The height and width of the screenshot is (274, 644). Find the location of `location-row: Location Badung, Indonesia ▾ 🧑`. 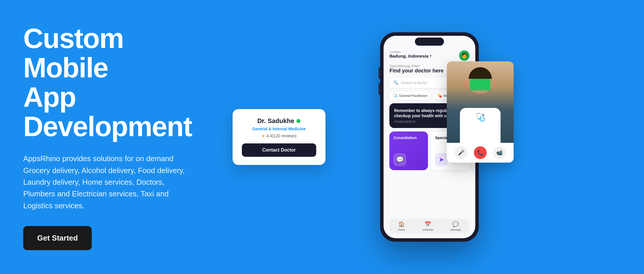

location-row: Location Badung, Indonesia ▾ 🧑 is located at coordinates (429, 56).